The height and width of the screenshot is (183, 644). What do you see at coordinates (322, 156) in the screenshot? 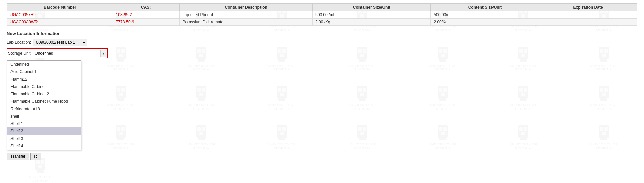
I see `button-row: Transfer R` at bounding box center [322, 156].